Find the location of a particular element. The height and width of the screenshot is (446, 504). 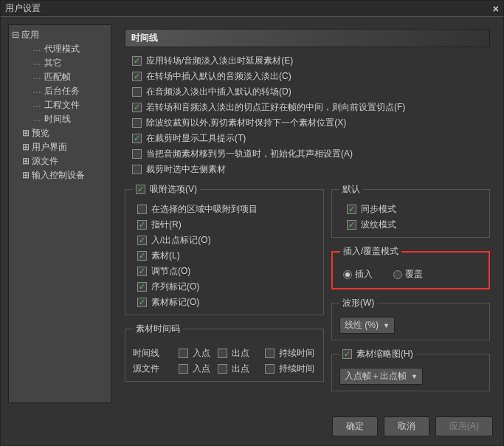

tree-item: 后台任务 is located at coordinates (60, 92).